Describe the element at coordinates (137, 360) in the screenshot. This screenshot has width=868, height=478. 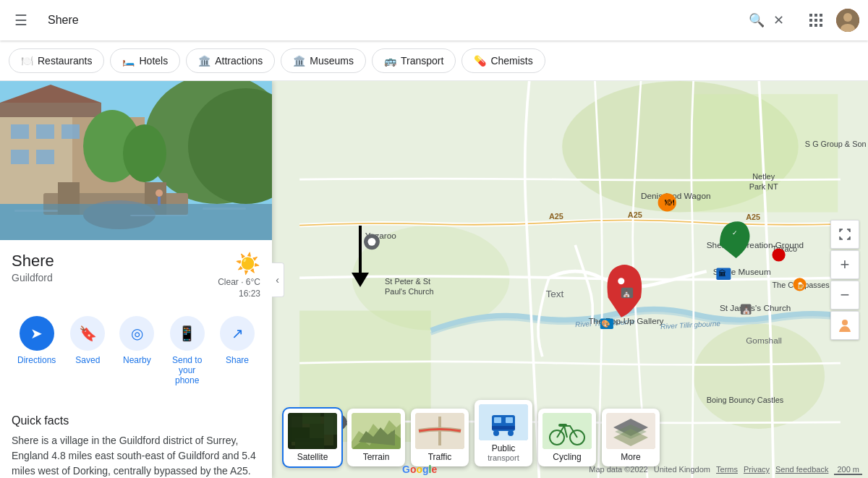
I see `nearby-label: Nearby` at that location.